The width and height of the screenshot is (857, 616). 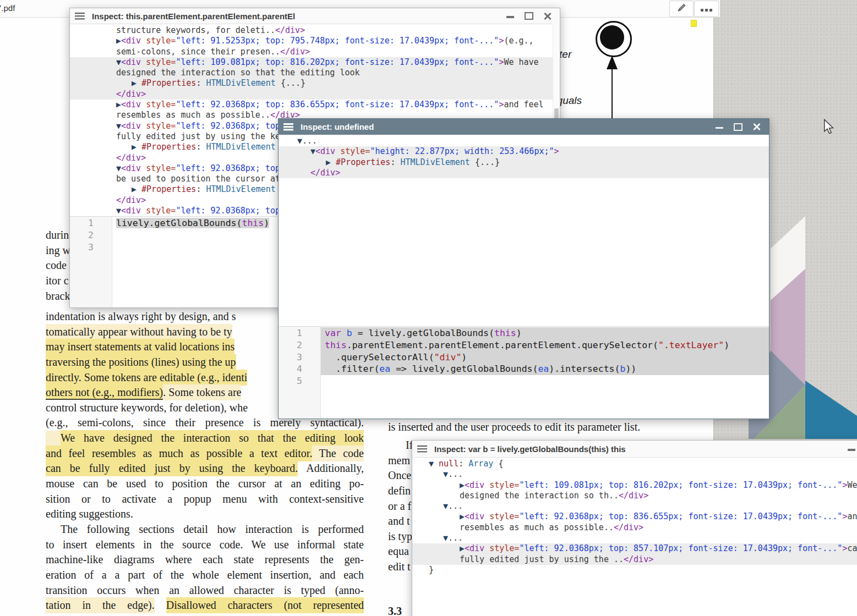 What do you see at coordinates (694, 23) in the screenshot?
I see `yellow-annotation-marker` at bounding box center [694, 23].